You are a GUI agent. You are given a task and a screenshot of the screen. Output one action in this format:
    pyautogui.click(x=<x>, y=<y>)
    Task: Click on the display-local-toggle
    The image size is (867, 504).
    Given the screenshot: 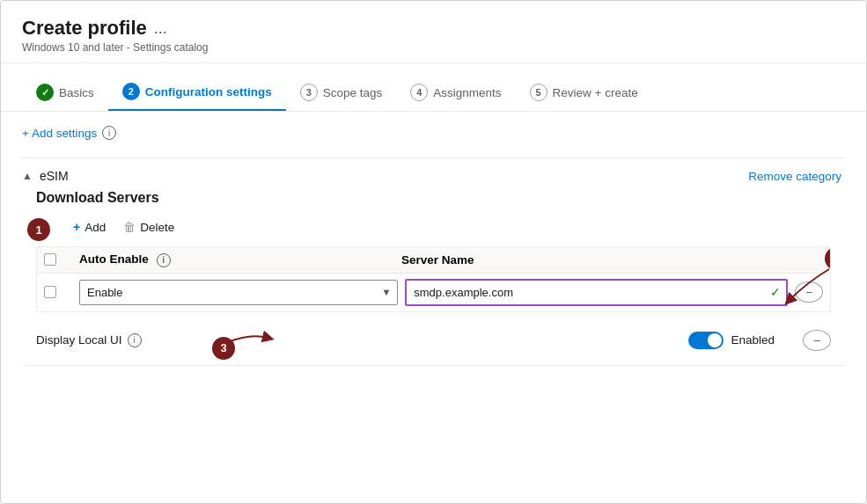 What is the action you would take?
    pyautogui.click(x=706, y=340)
    